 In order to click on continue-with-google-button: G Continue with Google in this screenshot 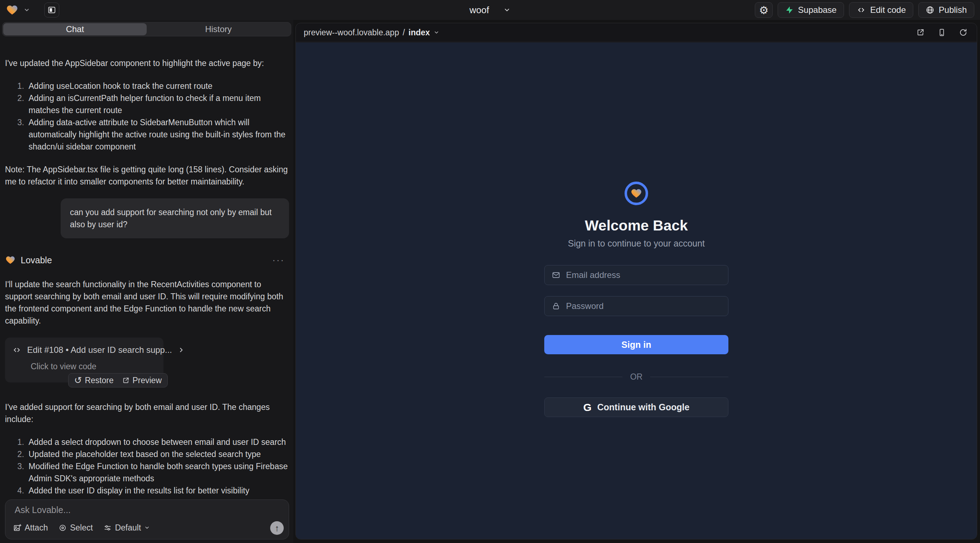, I will do `click(636, 407)`.